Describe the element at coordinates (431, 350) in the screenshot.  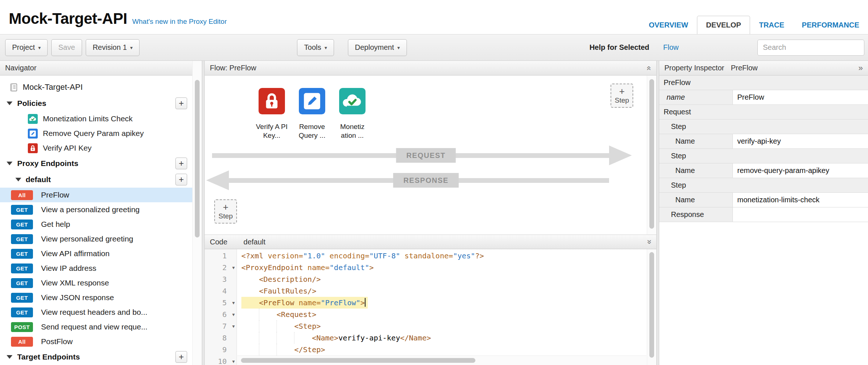
I see `code-line: 9</Step>` at that location.